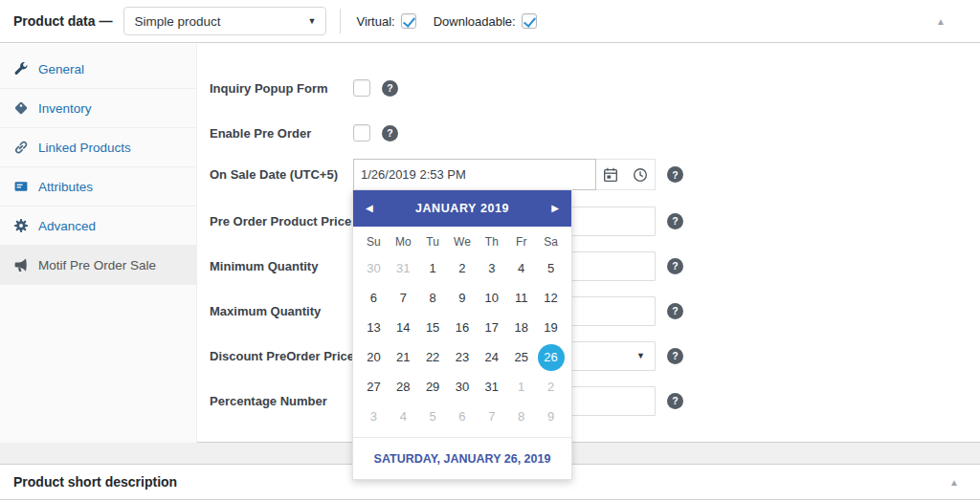  I want to click on tab-attributes-label: Attributes, so click(65, 187).